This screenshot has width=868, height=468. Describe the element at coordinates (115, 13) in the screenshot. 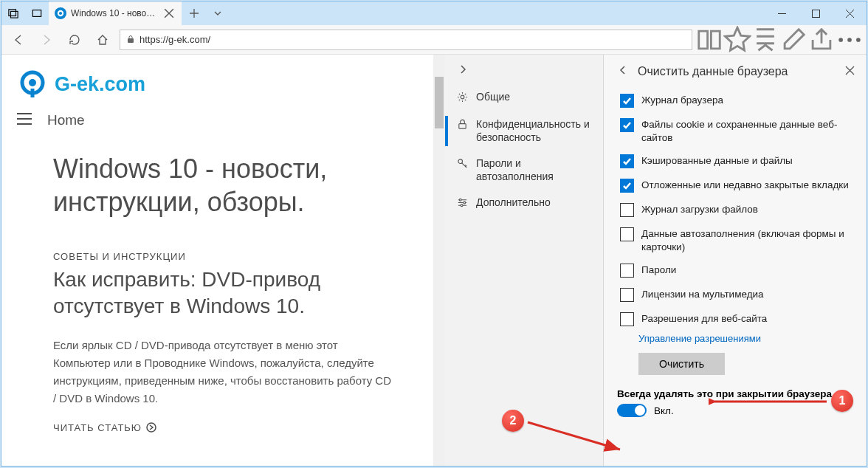

I see `tab-title: Windows 10 - новости,` at that location.